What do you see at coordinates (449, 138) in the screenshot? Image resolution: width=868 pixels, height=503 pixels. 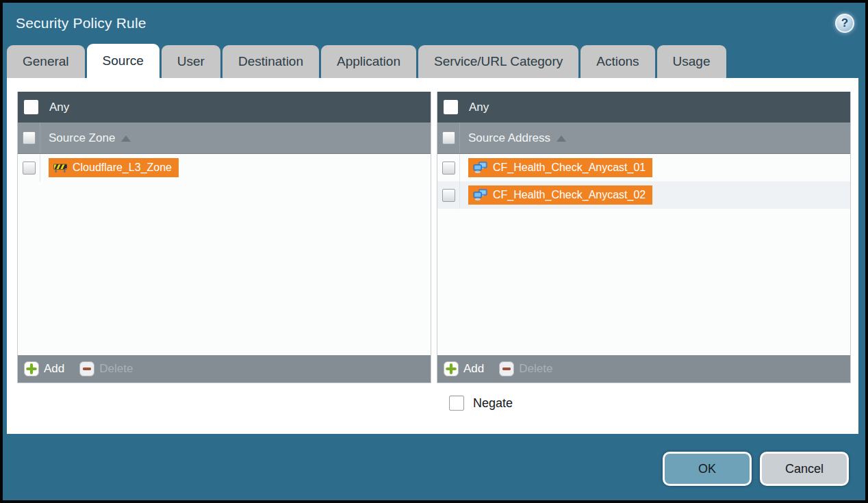 I see `source-address-select-all-cell` at bounding box center [449, 138].